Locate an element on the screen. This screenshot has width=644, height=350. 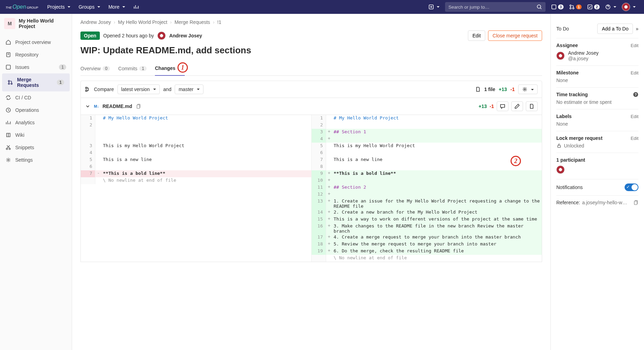
diff-line: 18+5. Review the merge request to merge … is located at coordinates (427, 244).